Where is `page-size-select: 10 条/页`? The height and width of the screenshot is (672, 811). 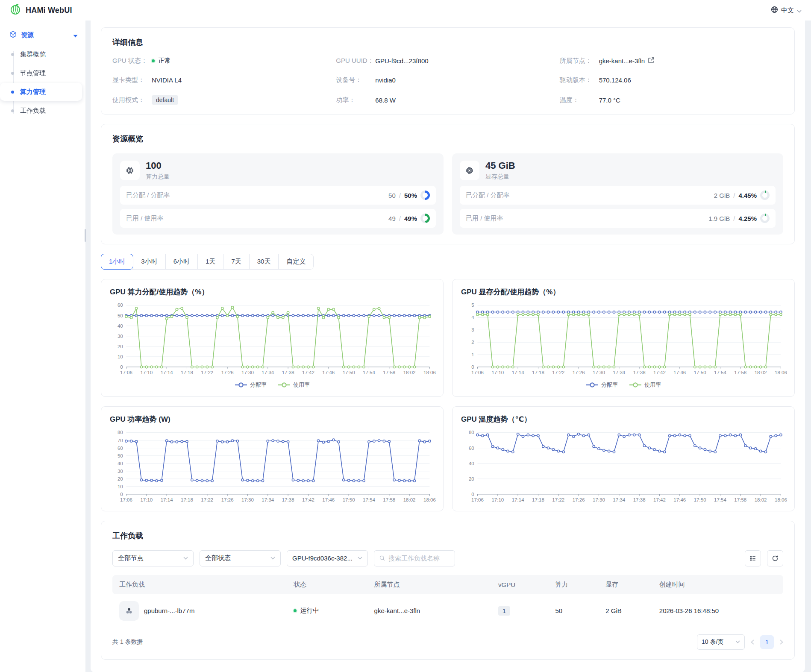
page-size-select: 10 条/页 is located at coordinates (721, 642).